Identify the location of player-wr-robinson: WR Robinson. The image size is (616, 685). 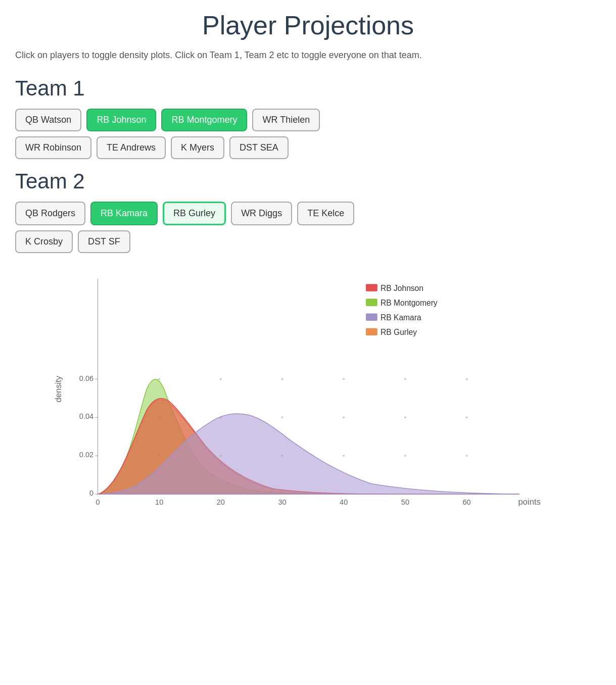
(54, 148).